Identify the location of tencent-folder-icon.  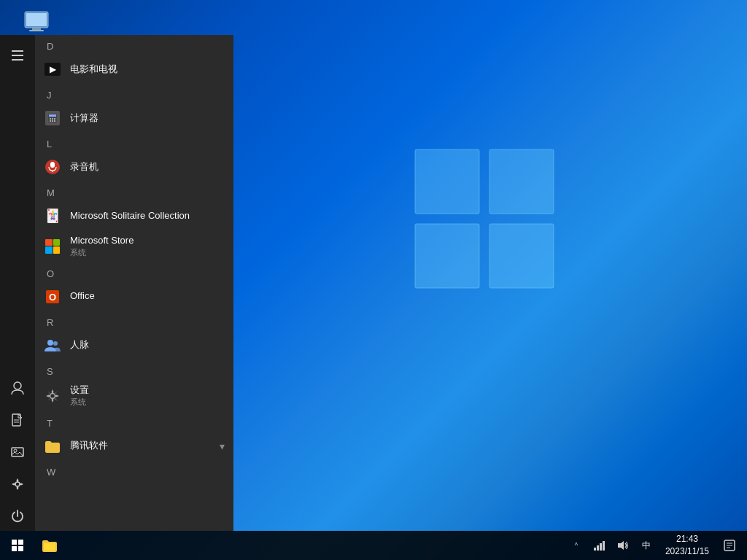
(53, 446).